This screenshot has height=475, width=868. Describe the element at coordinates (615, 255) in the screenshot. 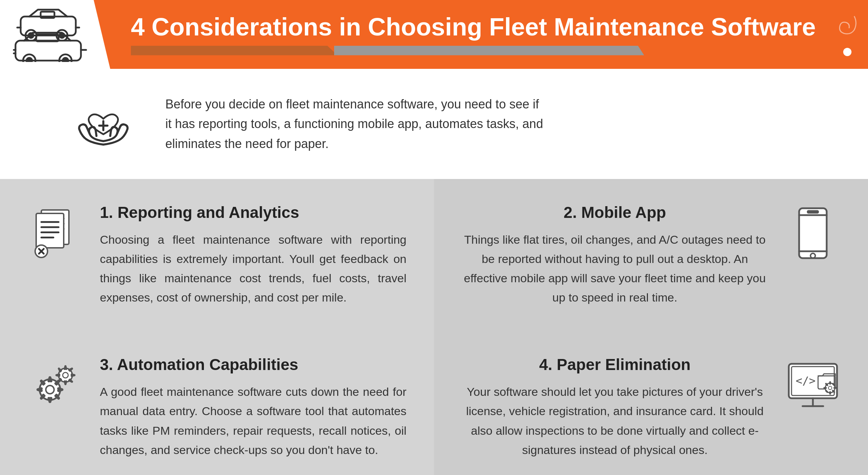

I see `card-body-mobile: 2. Mobile App Things like flat tires, oi…` at that location.